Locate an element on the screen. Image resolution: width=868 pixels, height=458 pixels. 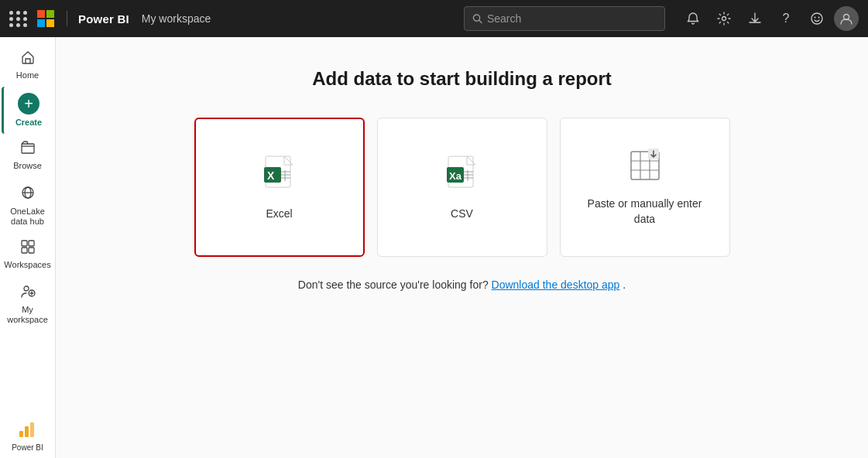
footer-text-before: Don't see the source you're looking for? is located at coordinates (393, 285).